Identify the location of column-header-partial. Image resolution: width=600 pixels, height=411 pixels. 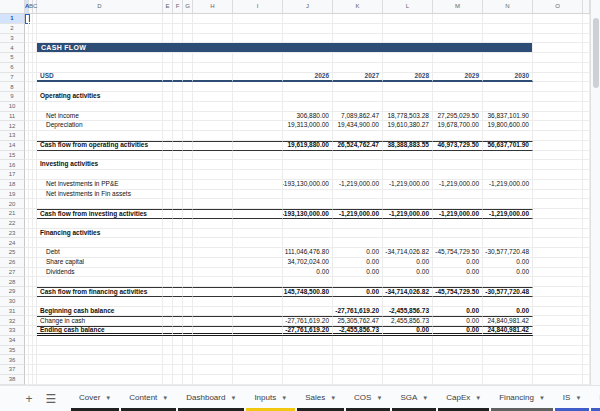
(586, 6).